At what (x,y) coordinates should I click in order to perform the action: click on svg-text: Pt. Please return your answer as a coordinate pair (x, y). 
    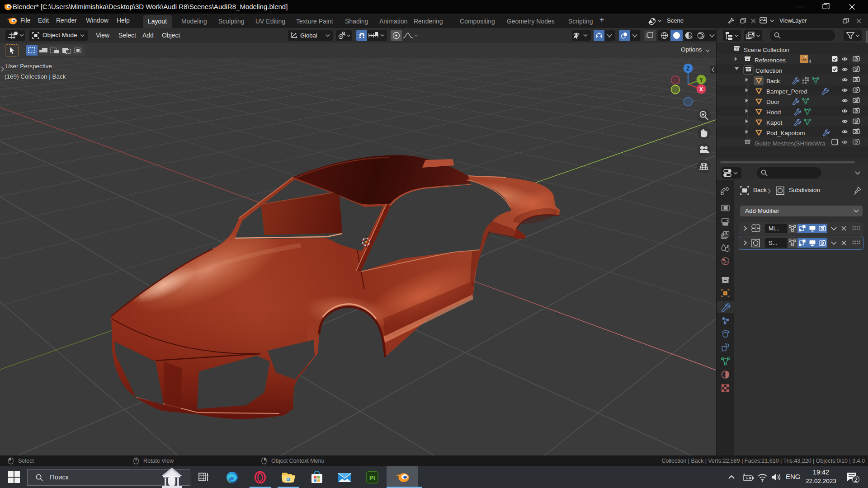
    Looking at the image, I should click on (373, 478).